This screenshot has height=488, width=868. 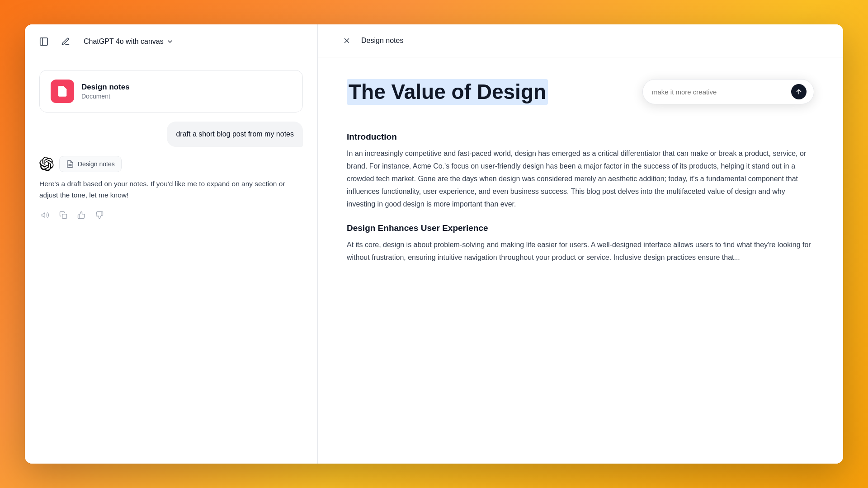 I want to click on chevron-down-icon, so click(x=170, y=42).